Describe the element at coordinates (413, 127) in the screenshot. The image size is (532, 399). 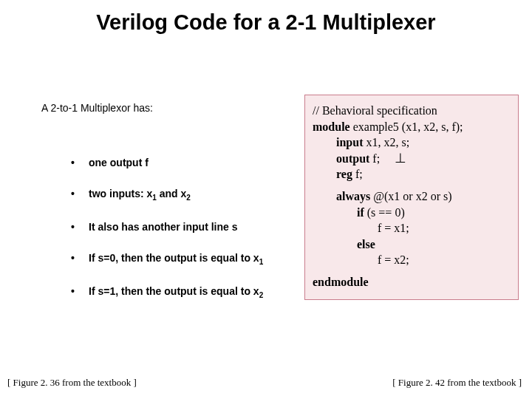
I see `code-module-line: module example5 (x1, x2, s, f);` at that location.